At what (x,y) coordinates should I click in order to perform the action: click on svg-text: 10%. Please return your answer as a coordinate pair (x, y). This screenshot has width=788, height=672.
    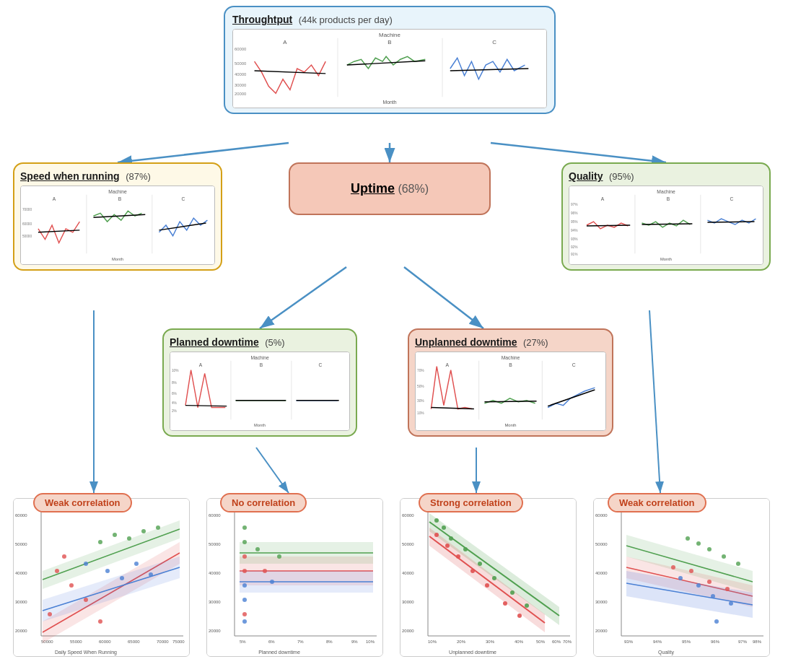
    Looking at the image, I should click on (175, 371).